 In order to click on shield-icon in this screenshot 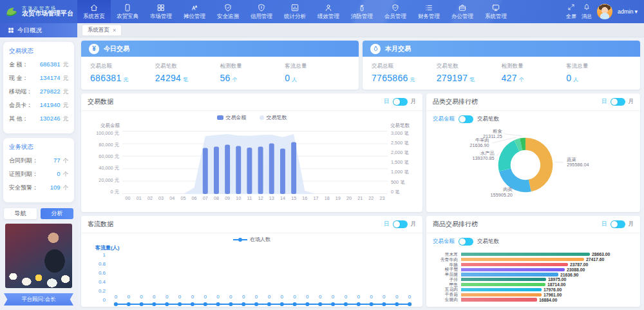, I will do `click(261, 8)`.